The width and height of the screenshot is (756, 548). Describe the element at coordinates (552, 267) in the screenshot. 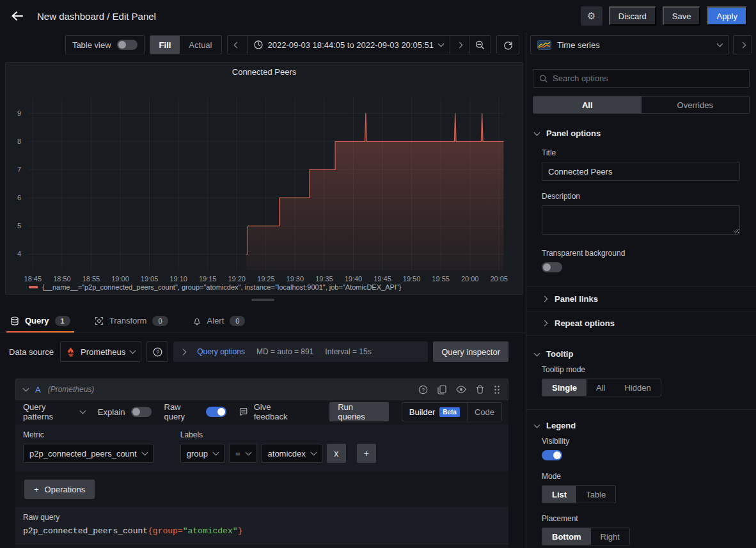

I see `transparent-background-toggle` at that location.